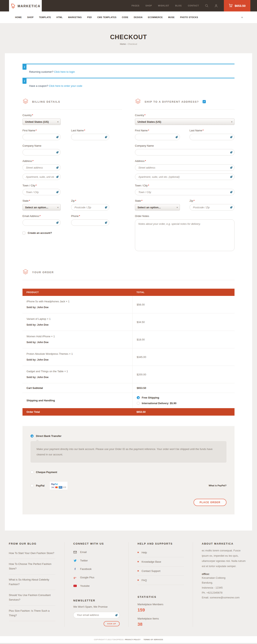 The width and height of the screenshot is (257, 644). What do you see at coordinates (184, 398) in the screenshot?
I see `shipping-option-free: Free Shipping` at bounding box center [184, 398].